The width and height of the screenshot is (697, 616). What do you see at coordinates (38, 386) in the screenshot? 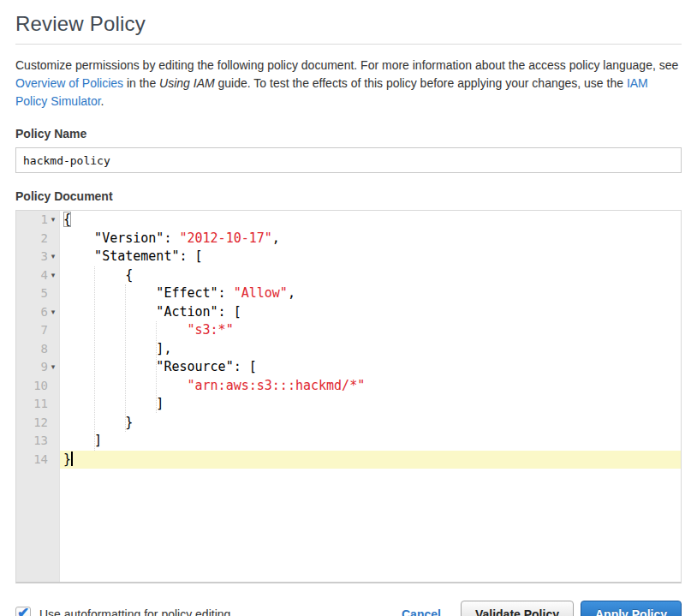
I see `gutter-cell: 10▾` at bounding box center [38, 386].